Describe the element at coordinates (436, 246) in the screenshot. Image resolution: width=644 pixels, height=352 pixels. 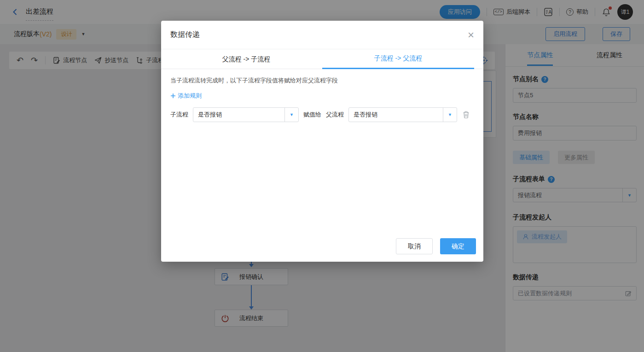
I see `modal-footer: 取消 确定` at that location.